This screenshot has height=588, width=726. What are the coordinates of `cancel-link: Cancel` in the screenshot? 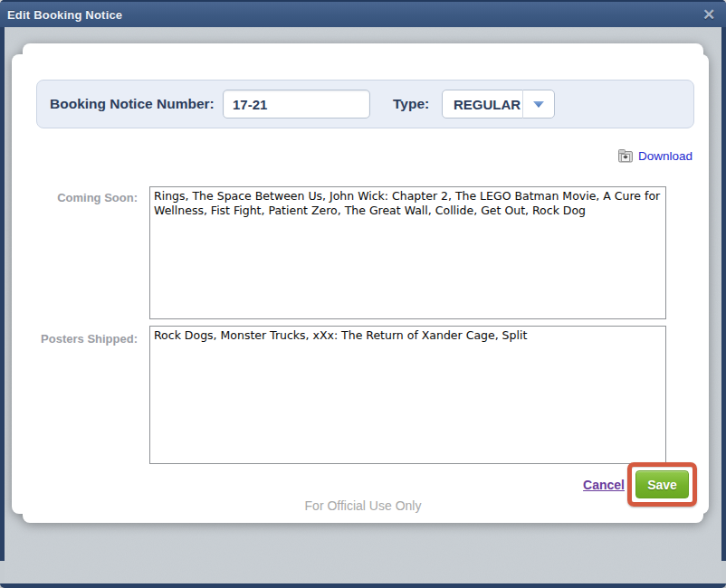 It's located at (559, 485).